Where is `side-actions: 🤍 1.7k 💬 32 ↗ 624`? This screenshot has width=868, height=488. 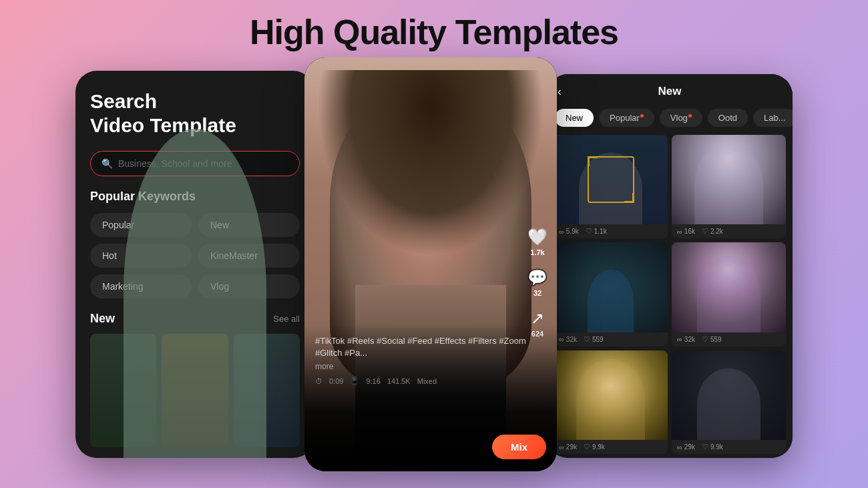 side-actions: 🤍 1.7k 💬 32 ↗ 624 is located at coordinates (537, 283).